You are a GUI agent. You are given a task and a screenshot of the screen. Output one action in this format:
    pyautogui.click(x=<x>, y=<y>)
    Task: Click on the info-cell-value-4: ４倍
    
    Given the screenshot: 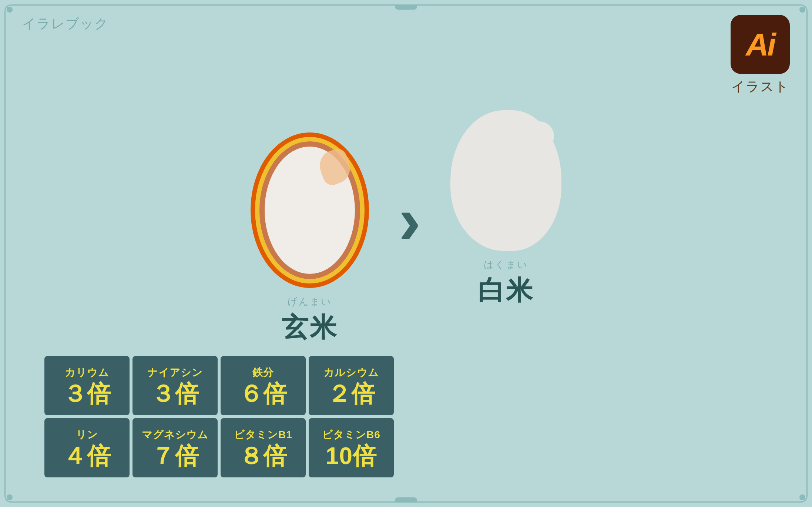 What is the action you would take?
    pyautogui.click(x=87, y=456)
    